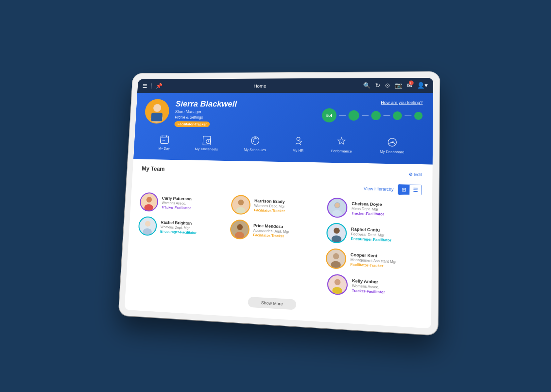  I want to click on mail-icon: ✉ 9+, so click(409, 85).